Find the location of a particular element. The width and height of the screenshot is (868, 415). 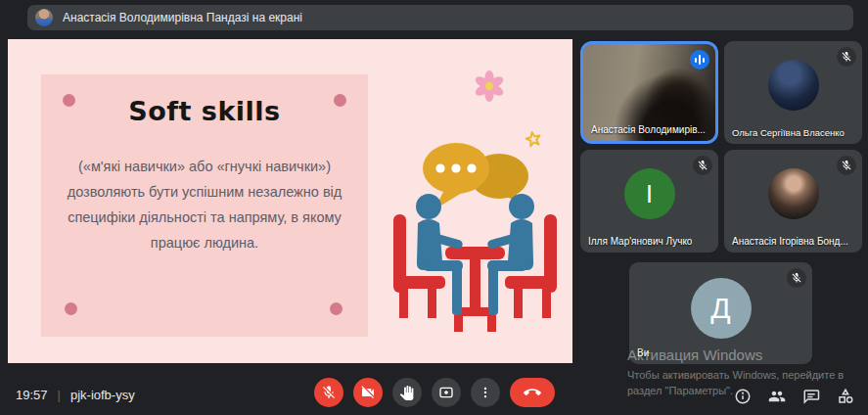

chat-button is located at coordinates (811, 396).